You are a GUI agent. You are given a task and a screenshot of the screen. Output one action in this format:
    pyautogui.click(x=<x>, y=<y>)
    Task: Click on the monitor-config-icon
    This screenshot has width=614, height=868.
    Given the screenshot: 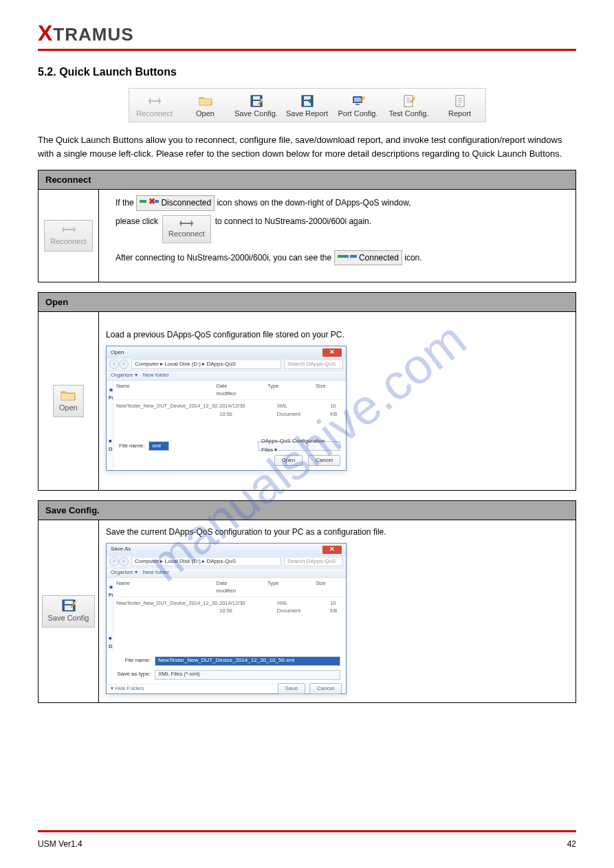 What is the action you would take?
    pyautogui.click(x=358, y=101)
    